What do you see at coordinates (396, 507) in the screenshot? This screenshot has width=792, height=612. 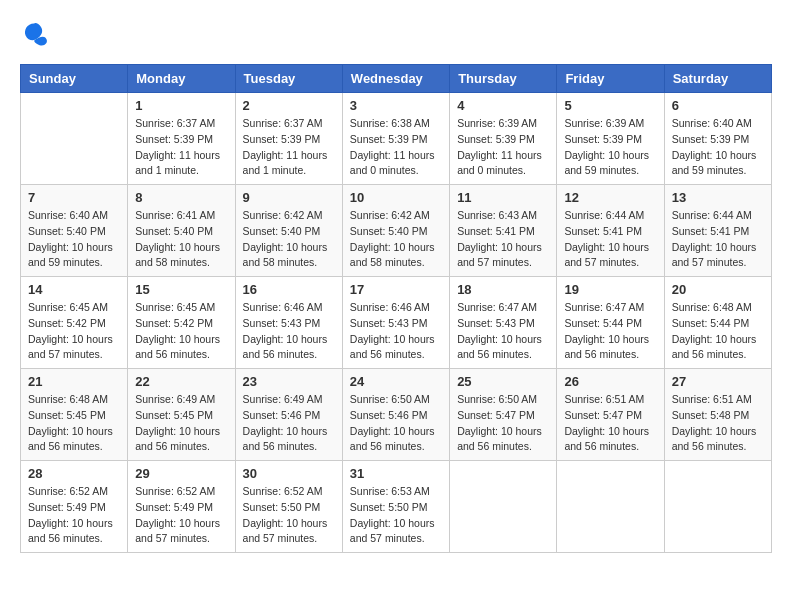 I see `calendar-cell: 31 Sunrise: 6:53 AM Sunset: 5:50 PM Dayl…` at bounding box center [396, 507].